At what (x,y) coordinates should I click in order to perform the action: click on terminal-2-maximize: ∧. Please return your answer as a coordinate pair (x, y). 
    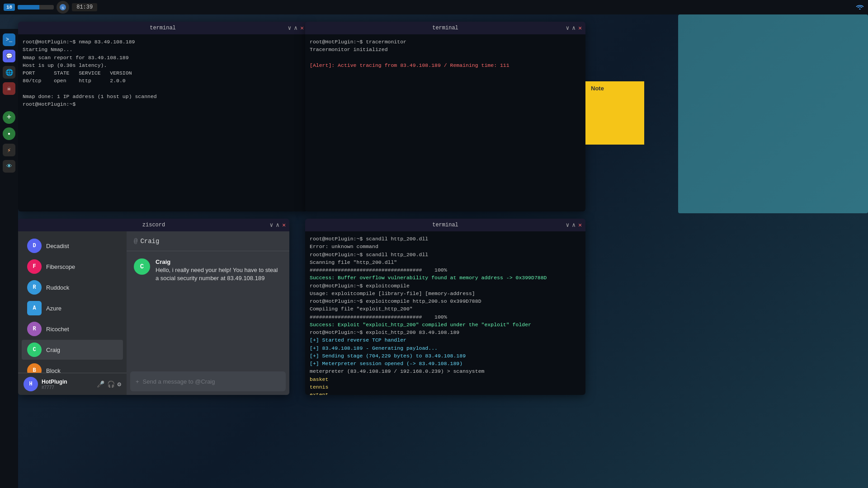
    Looking at the image, I should click on (574, 28).